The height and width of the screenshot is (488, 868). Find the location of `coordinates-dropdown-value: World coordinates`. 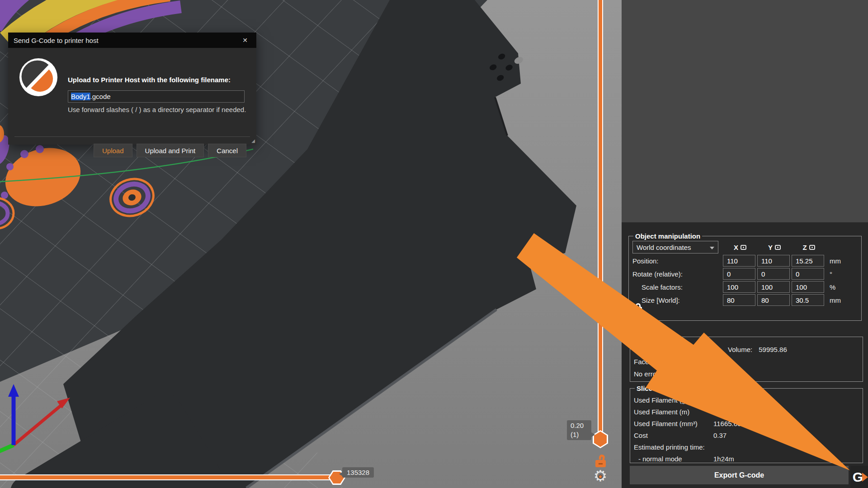

coordinates-dropdown-value: World coordinates is located at coordinates (664, 248).